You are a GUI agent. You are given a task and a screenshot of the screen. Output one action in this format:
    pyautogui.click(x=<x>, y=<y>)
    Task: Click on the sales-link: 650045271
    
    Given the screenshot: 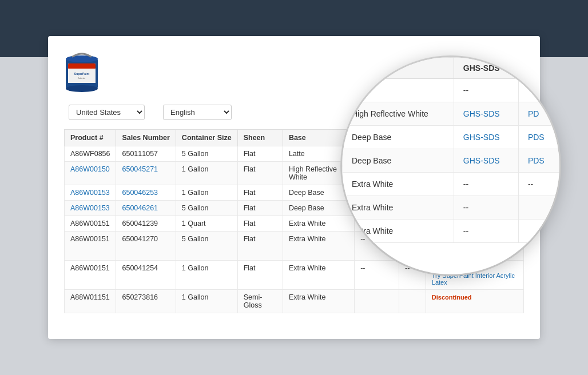 What is the action you would take?
    pyautogui.click(x=140, y=169)
    